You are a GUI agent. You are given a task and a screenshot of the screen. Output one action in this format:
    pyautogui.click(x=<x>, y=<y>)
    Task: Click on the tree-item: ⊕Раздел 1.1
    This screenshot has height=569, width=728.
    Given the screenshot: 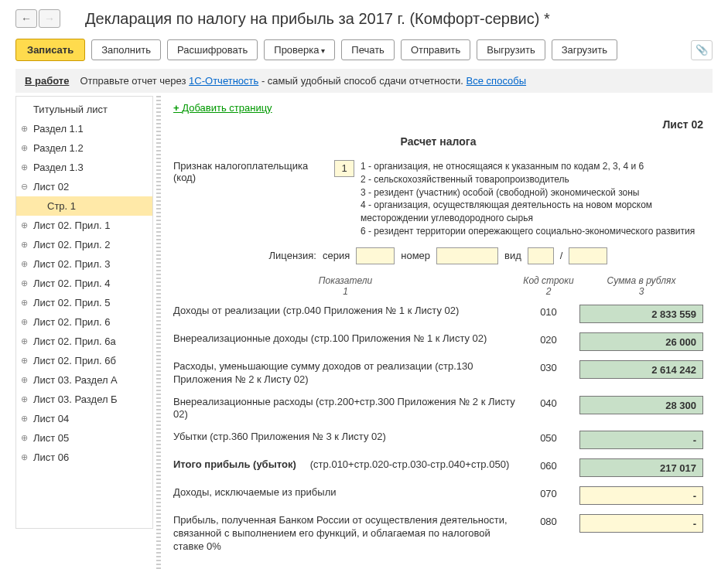 What is the action you would take?
    pyautogui.click(x=84, y=128)
    